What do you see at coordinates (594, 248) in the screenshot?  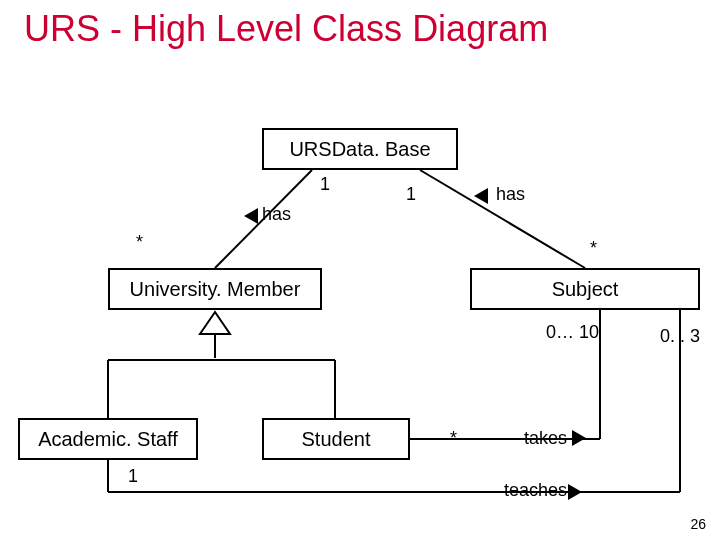 I see `label-mult-star-b: *` at bounding box center [594, 248].